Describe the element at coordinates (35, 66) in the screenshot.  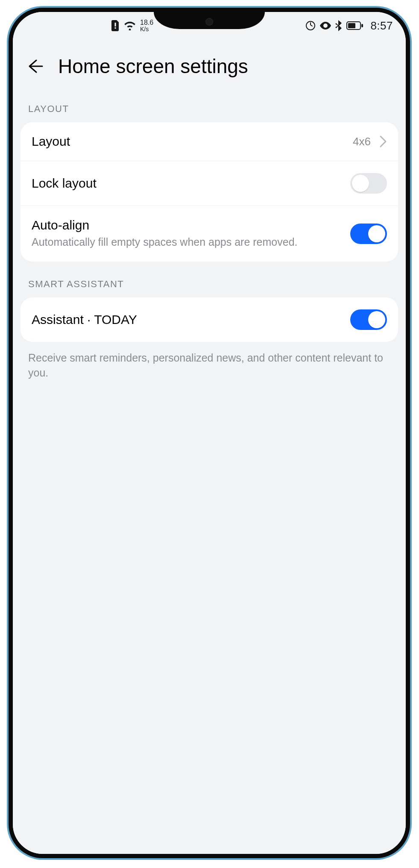
I see `arrow-left-icon` at that location.